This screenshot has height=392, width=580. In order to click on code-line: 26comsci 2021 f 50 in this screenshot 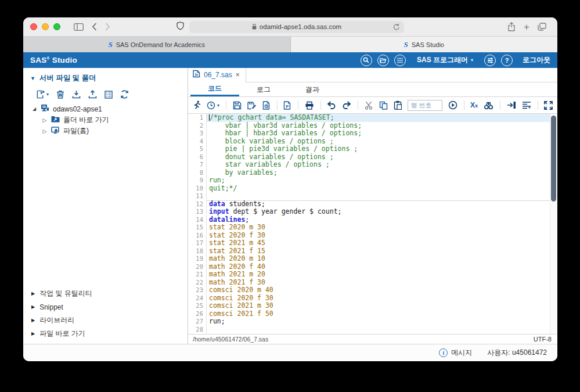, I will do `click(373, 314)`.